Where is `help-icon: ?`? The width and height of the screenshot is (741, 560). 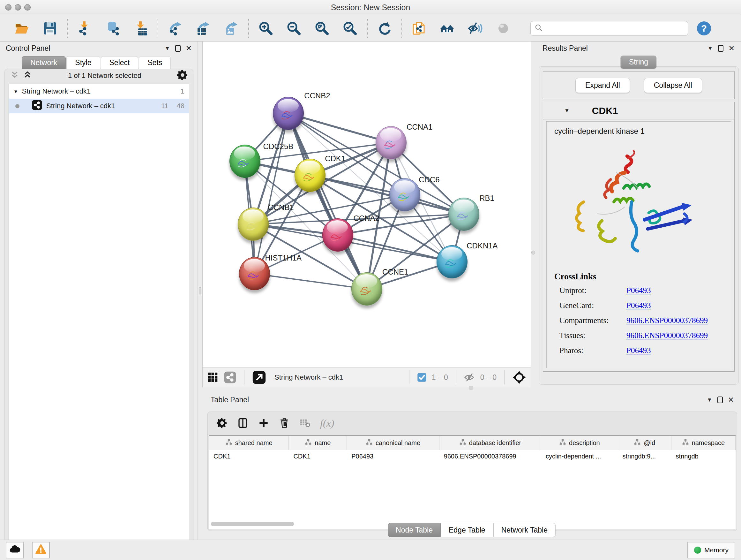
help-icon: ? is located at coordinates (704, 28).